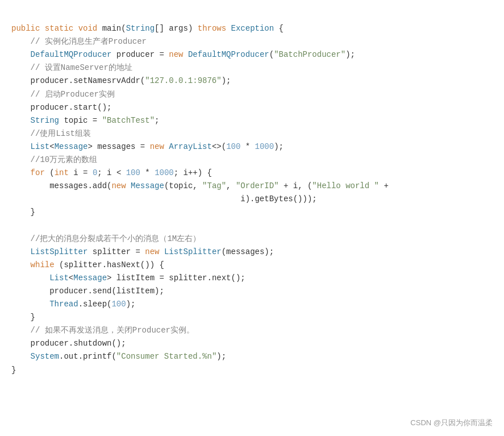 The width and height of the screenshot is (504, 436). Describe the element at coordinates (183, 55) in the screenshot. I see `line-3: DefaultMQProducer producer = new Default…` at that location.